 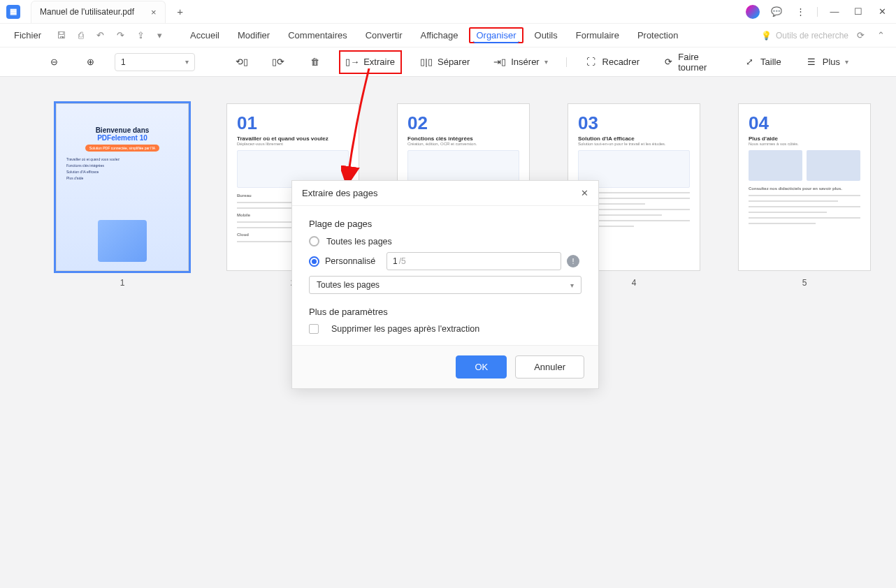 I want to click on page-number-input: 1 ▾, so click(x=155, y=62).